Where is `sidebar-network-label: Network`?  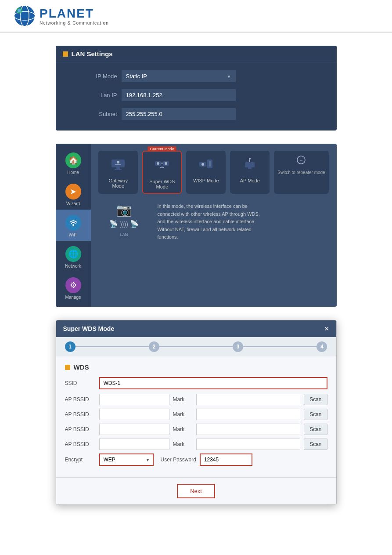 sidebar-network-label: Network is located at coordinates (73, 266).